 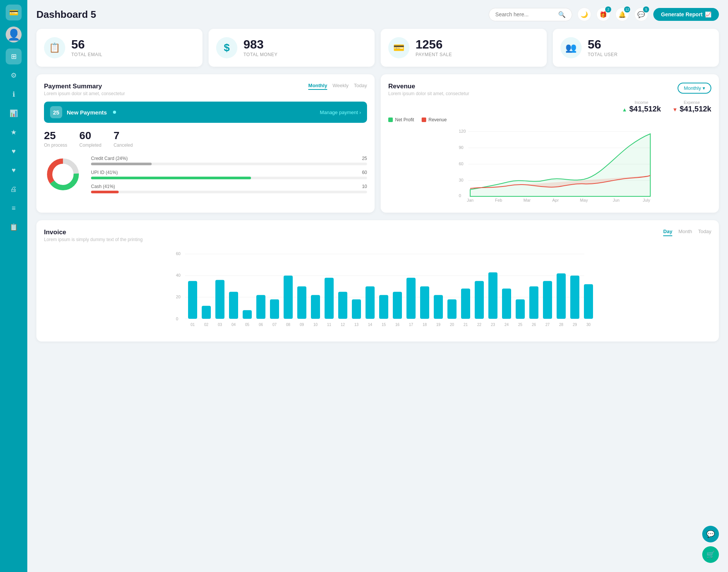 I want to click on revenue-subtitle: Lorem ipsum dolor sit amet, consectetur, so click(x=428, y=94).